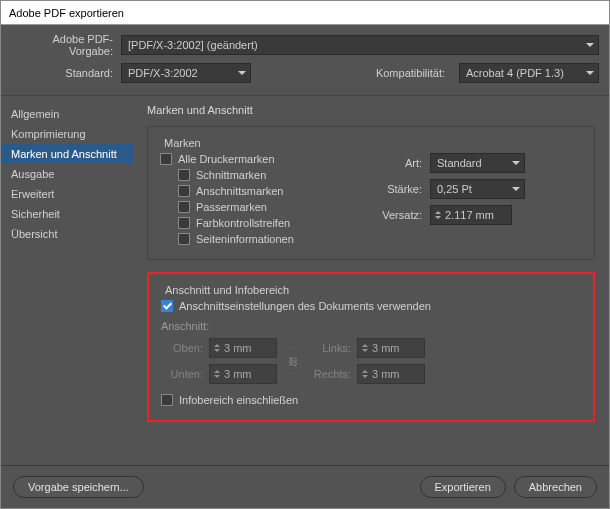 This screenshot has width=610, height=509. Describe the element at coordinates (401, 215) in the screenshot. I see `mark-offset-label: Versatz:` at that location.